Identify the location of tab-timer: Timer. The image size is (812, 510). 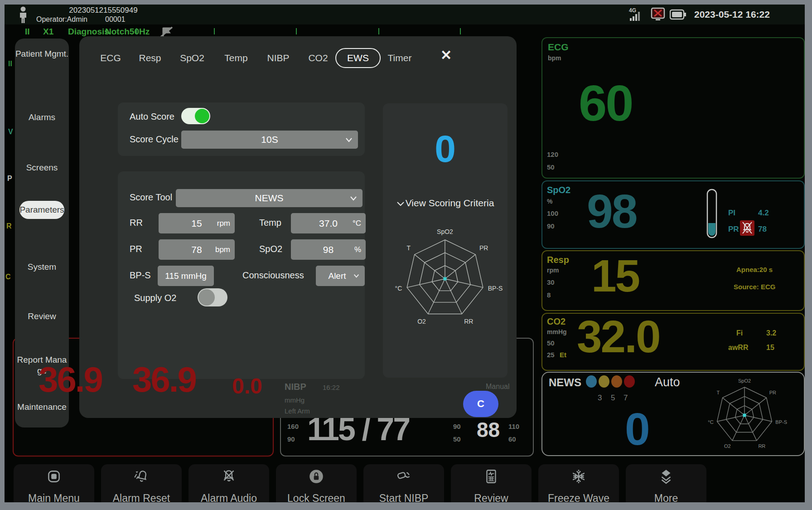
(400, 58).